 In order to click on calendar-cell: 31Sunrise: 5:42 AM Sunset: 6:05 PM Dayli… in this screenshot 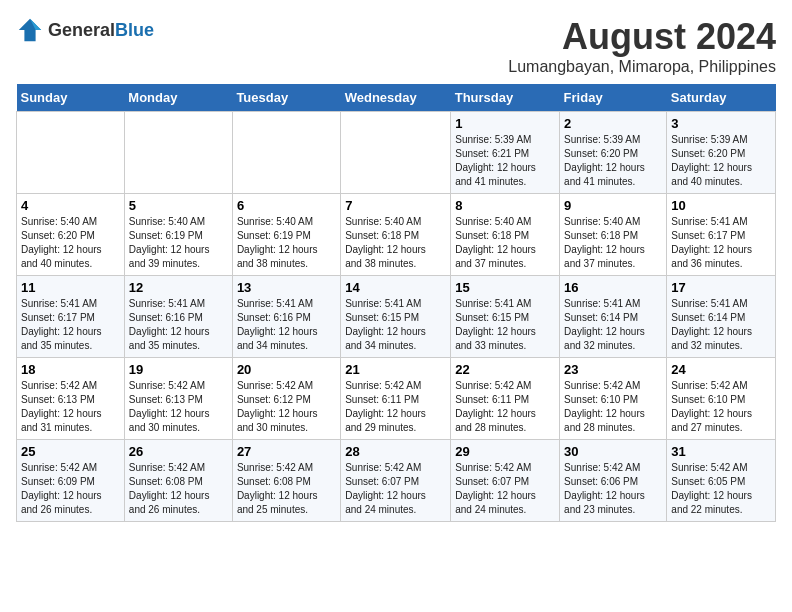, I will do `click(722, 481)`.